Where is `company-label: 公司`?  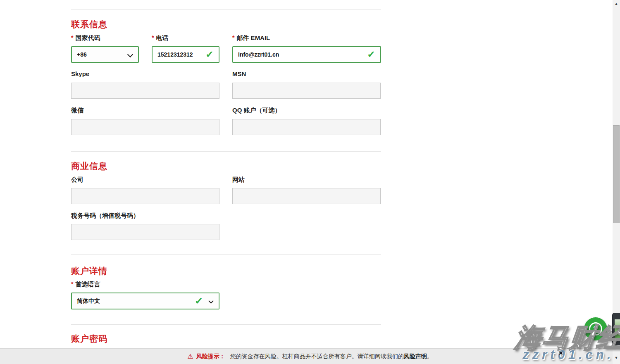
company-label: 公司 is located at coordinates (77, 180).